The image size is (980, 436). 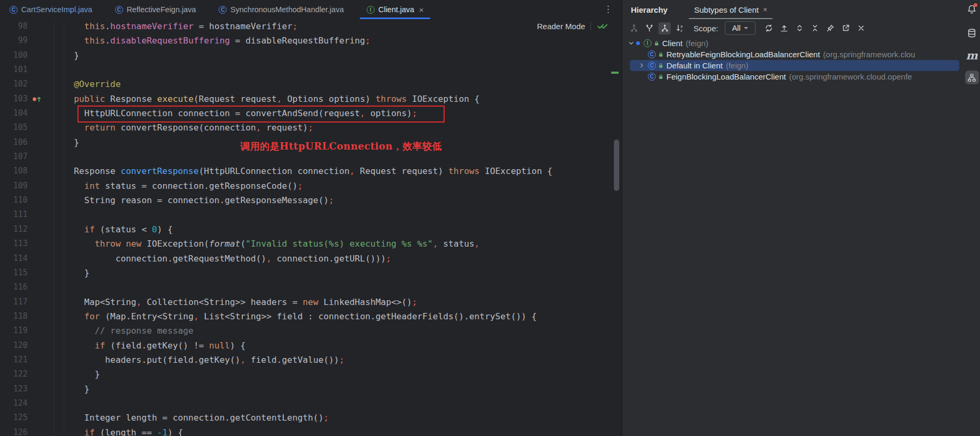 What do you see at coordinates (801, 54) in the screenshot?
I see `tree-row: CRetryableFeignBlockingLoadBalancerClien…` at bounding box center [801, 54].